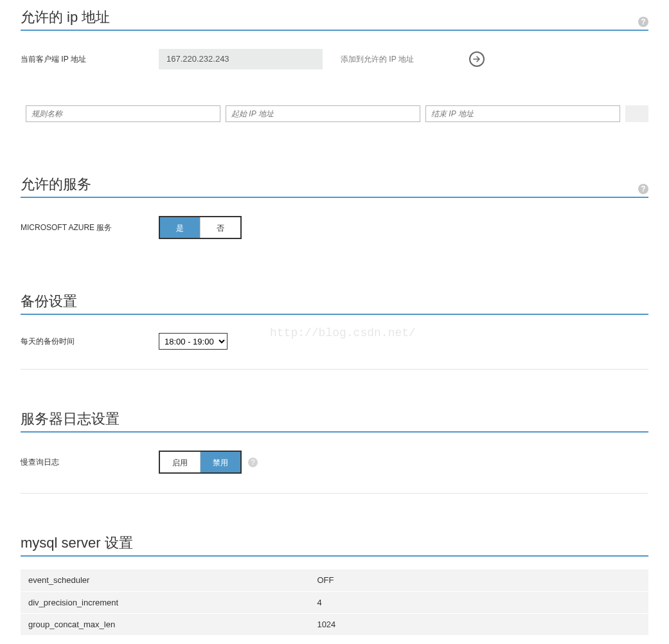 The height and width of the screenshot is (644, 669). What do you see at coordinates (334, 462) in the screenshot?
I see `slow-log-row: 慢查询日志 启用 禁用 ?` at bounding box center [334, 462].